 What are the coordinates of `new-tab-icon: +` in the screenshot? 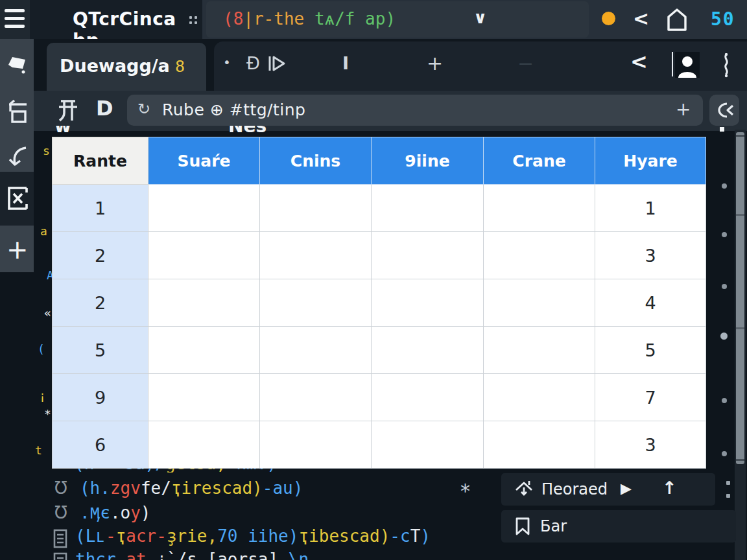 It's located at (434, 64).